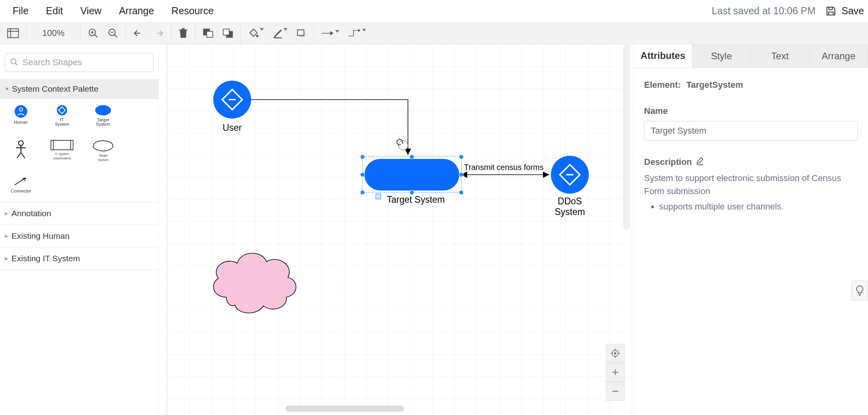 The height and width of the screenshot is (415, 868). I want to click on name-input, so click(751, 131).